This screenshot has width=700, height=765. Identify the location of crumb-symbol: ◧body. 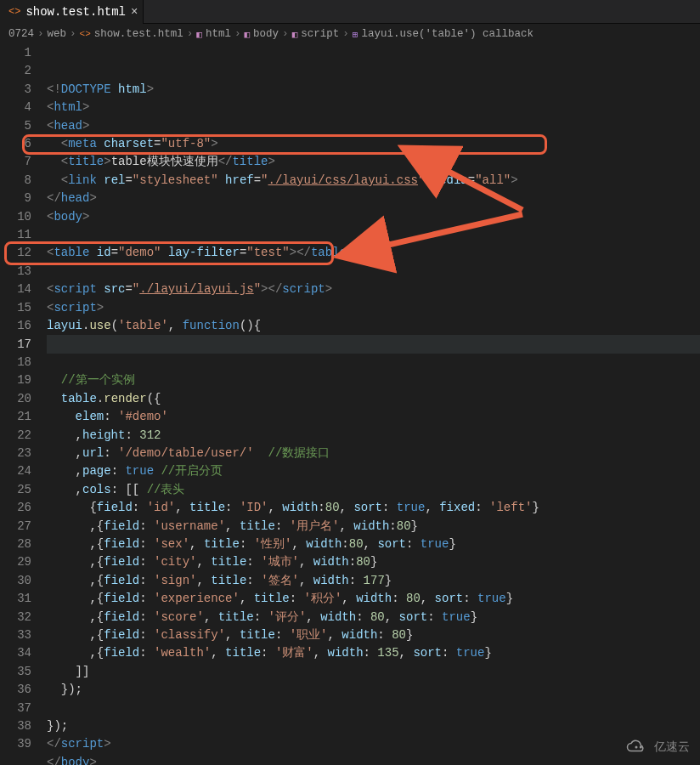
(262, 34).